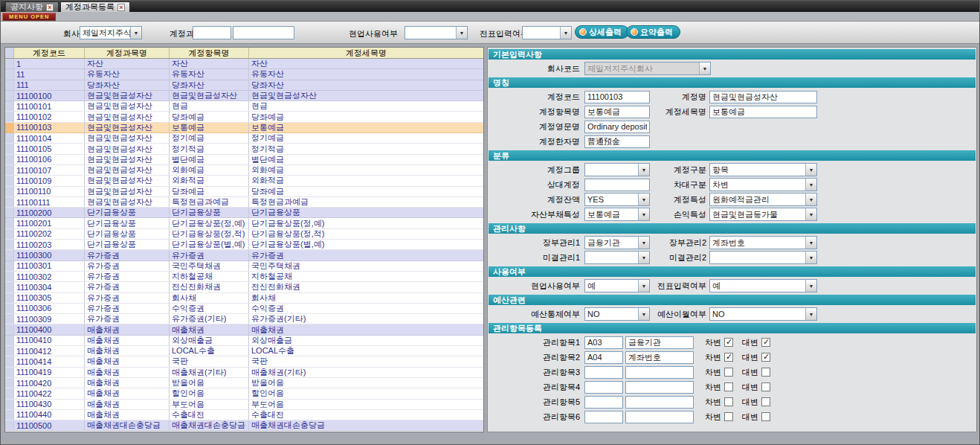 The height and width of the screenshot is (445, 980). Describe the element at coordinates (617, 185) in the screenshot. I see `contra-account-input` at that location.